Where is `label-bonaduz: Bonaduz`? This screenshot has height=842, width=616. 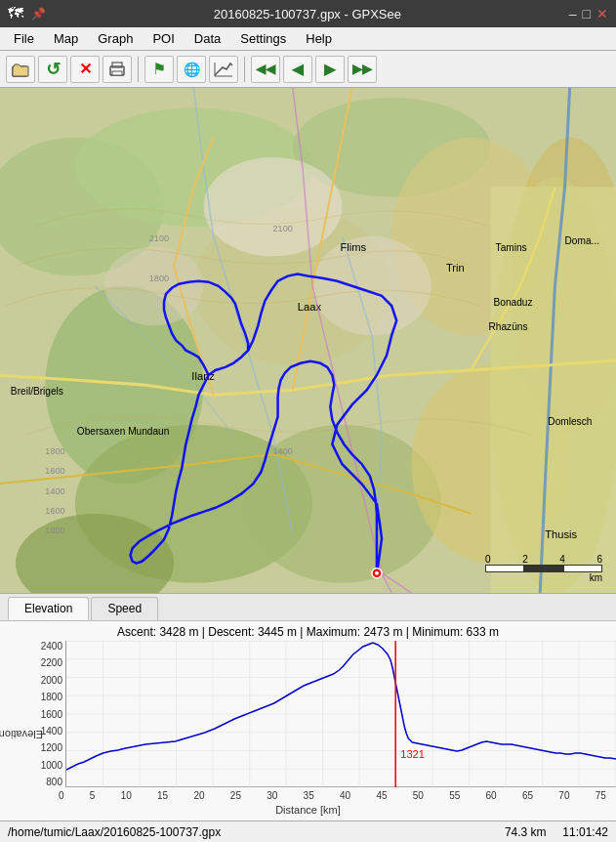
label-bonaduz: Bonaduz is located at coordinates (513, 303).